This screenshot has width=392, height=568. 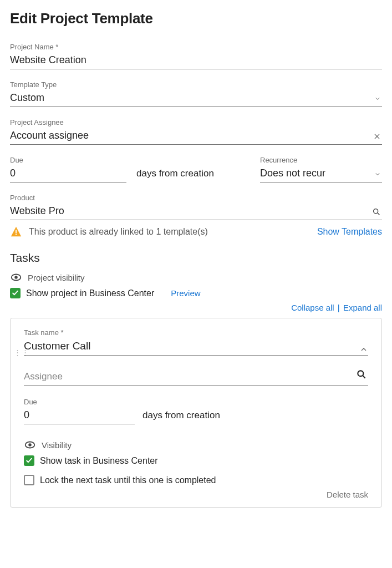 What do you see at coordinates (196, 402) in the screenshot?
I see `task-due-label: Due` at bounding box center [196, 402].